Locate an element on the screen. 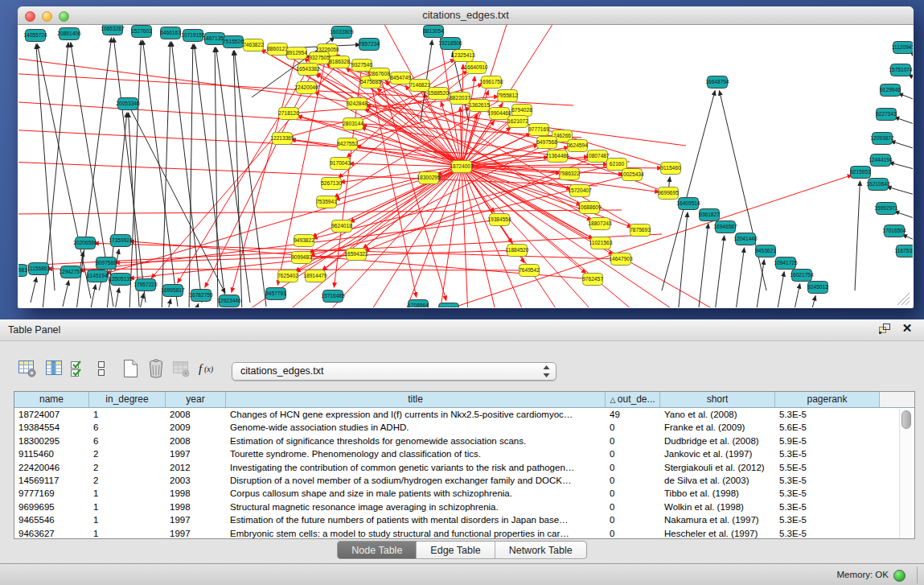 This screenshot has height=585, width=924. graph-node: 5267130 is located at coordinates (331, 183).